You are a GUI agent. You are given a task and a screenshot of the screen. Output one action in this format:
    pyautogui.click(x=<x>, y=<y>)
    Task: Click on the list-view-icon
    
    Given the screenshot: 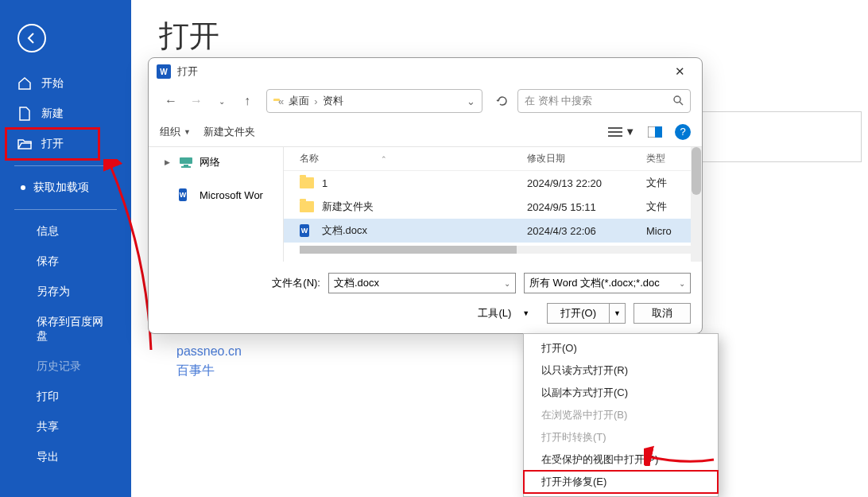 What is the action you would take?
    pyautogui.click(x=615, y=132)
    